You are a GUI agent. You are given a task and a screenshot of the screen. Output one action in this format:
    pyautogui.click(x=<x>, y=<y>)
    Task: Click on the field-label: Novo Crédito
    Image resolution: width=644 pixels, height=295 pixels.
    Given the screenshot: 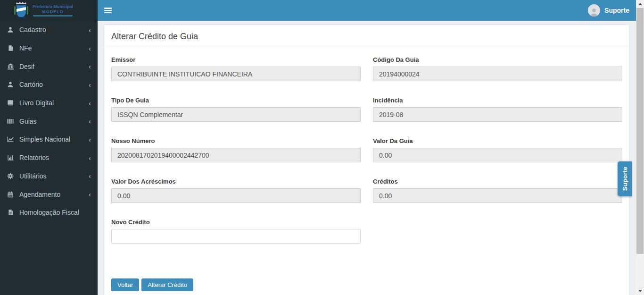 What is the action you would take?
    pyautogui.click(x=236, y=222)
    